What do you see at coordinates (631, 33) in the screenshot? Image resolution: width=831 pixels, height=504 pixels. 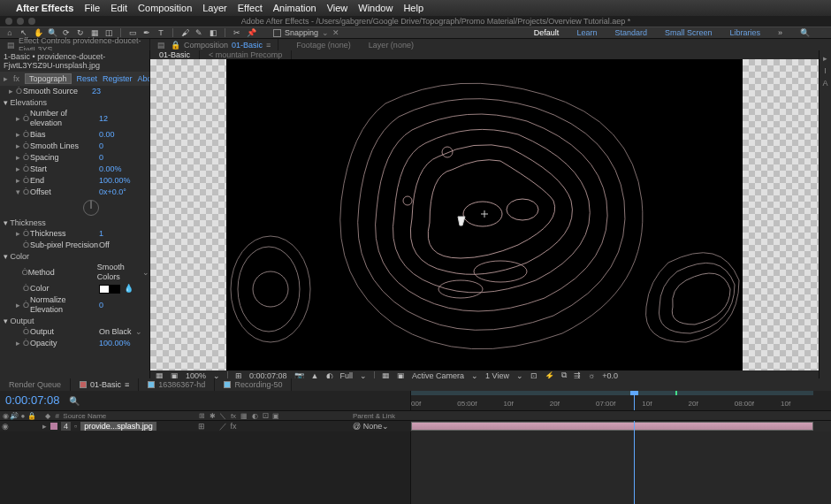 I see `workspace-standard: Standard` at bounding box center [631, 33].